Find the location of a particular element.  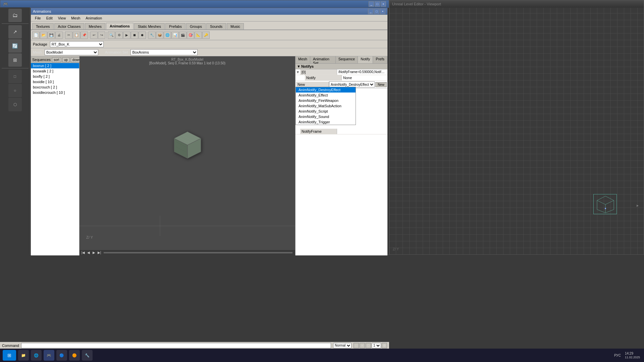

tb-btn12: ▶ is located at coordinates (127, 35).